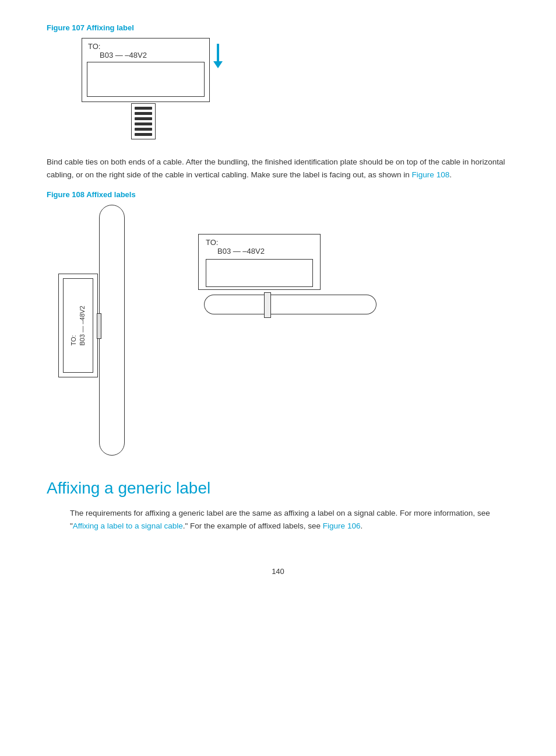 The width and height of the screenshot is (556, 756). Describe the element at coordinates (268, 305) in the screenshot. I see `cable-clamp` at that location.